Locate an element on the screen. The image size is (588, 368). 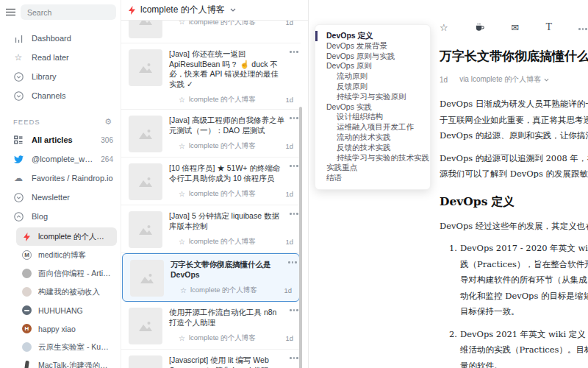
toc-item: DevOps 实践 is located at coordinates (373, 107).